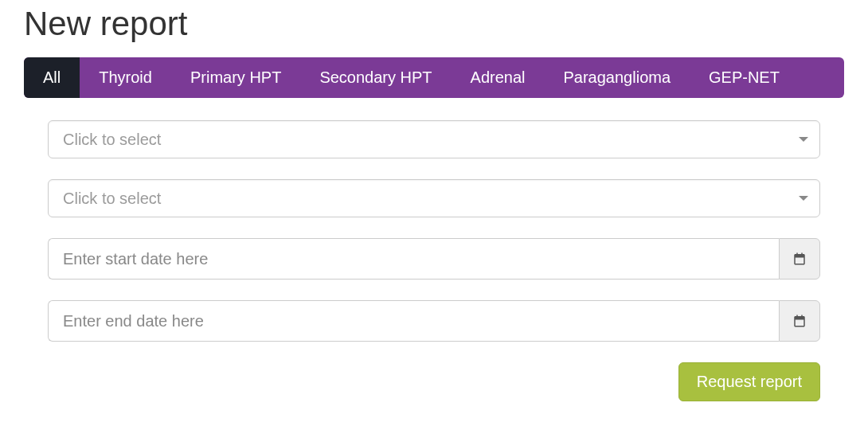  I want to click on select-field-1: Click to select, so click(434, 139).